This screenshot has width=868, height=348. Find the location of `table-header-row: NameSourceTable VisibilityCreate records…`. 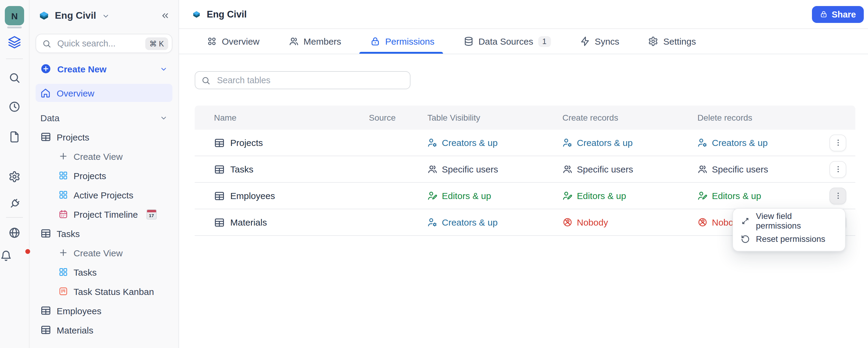

table-header-row: NameSourceTable VisibilityCreate records… is located at coordinates (525, 118).